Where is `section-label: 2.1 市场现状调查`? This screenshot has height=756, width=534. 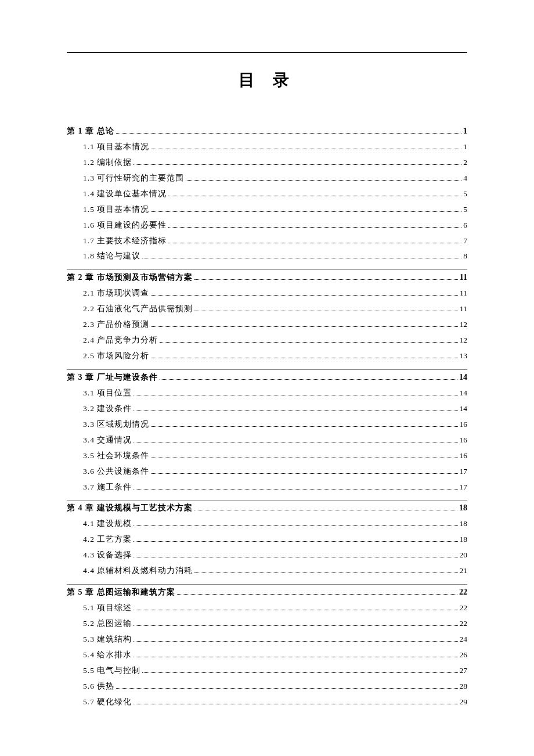 section-label: 2.1 市场现状调查 is located at coordinates (116, 294).